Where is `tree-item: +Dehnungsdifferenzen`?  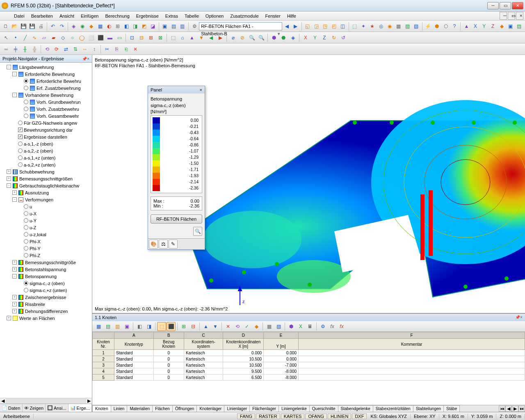
tree-item: +Dehnungsdifferenzen is located at coordinates (46, 311).